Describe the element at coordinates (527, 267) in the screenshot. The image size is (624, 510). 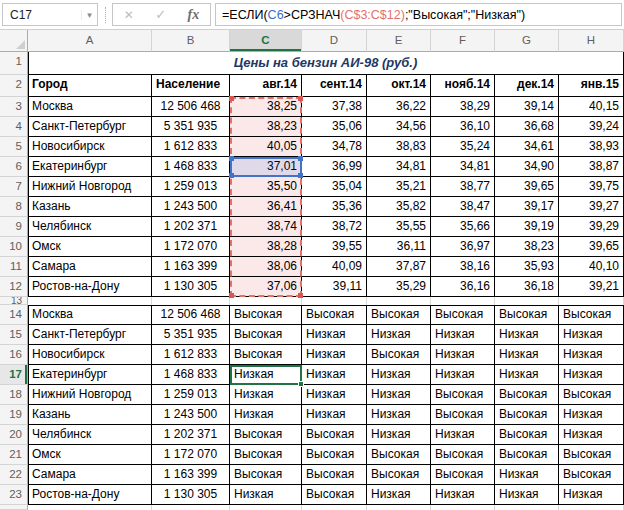
I see `cell-G11: 35,93` at that location.